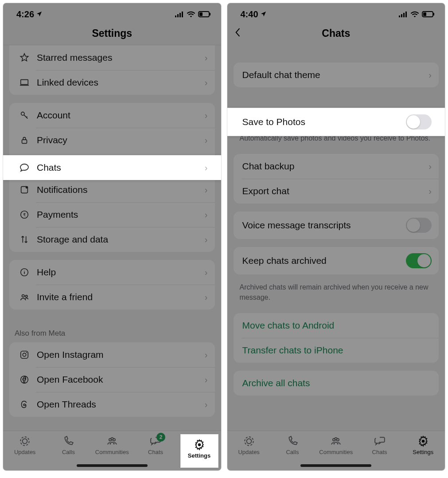  I want to click on toggle-voice-transcripts, so click(419, 225).